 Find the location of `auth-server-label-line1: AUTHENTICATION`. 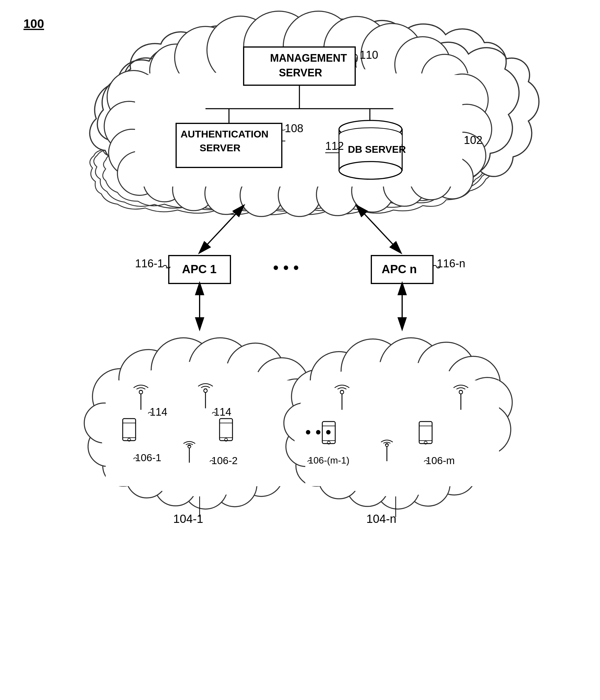

auth-server-label-line1: AUTHENTICATION is located at coordinates (225, 134).